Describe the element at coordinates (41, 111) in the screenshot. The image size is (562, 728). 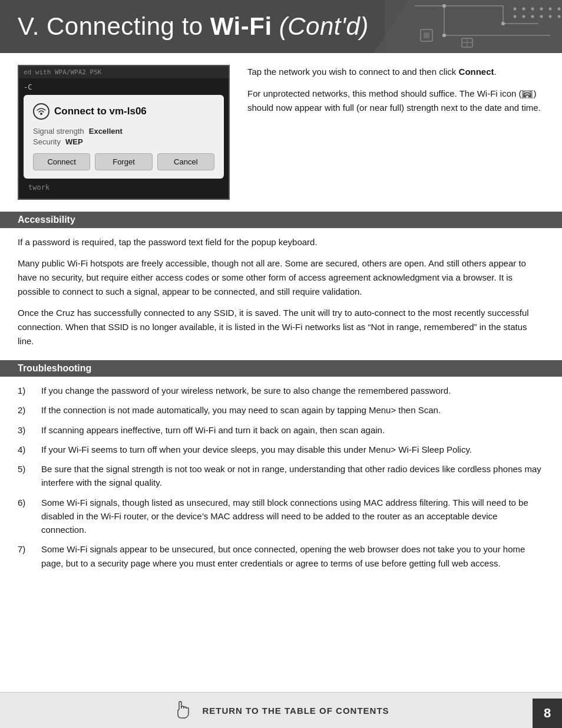
I see `wifi-icon-circle` at that location.